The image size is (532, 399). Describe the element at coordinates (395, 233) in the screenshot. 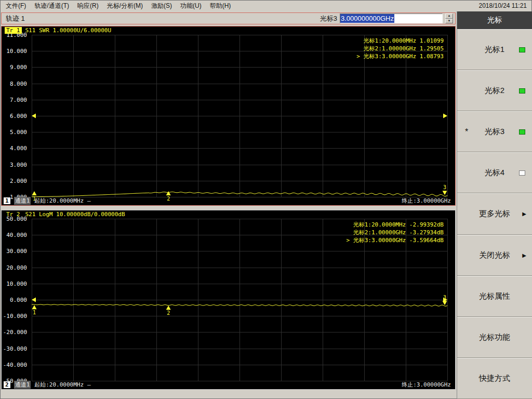

I see `marker-readout: 光标1:20.0000MHz -2.99392dB光标2:1.00000GHz …` at that location.